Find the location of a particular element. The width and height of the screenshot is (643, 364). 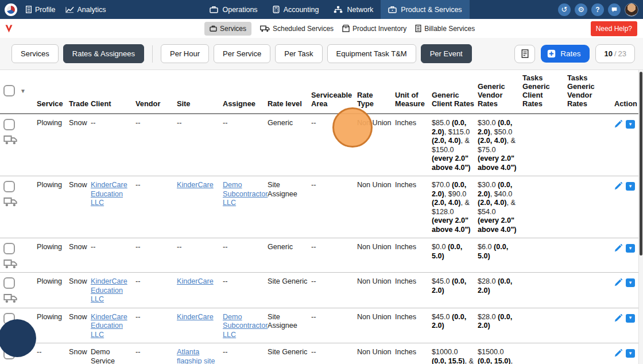

briefcase-icon is located at coordinates (214, 9).